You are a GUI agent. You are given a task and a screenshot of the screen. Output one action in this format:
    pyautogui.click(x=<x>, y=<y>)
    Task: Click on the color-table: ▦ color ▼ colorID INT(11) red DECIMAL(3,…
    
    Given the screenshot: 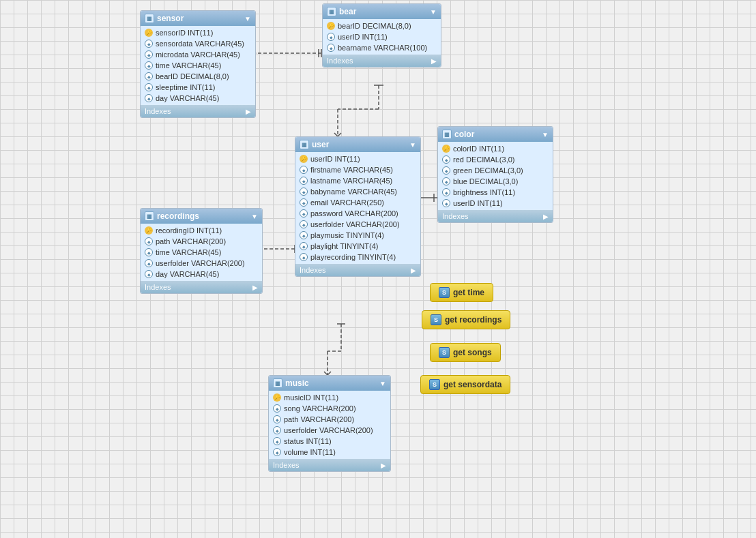 What is the action you would take?
    pyautogui.click(x=495, y=175)
    